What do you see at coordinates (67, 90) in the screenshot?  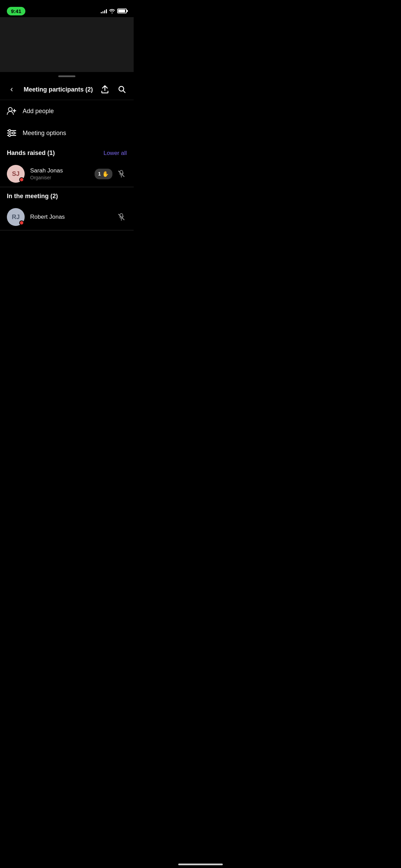 I see `header: ‹ Meeting participants (2)` at bounding box center [67, 90].